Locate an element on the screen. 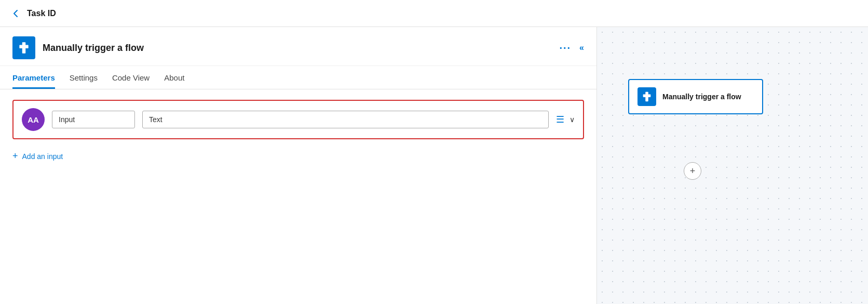  page-title: Task ID is located at coordinates (42, 14).